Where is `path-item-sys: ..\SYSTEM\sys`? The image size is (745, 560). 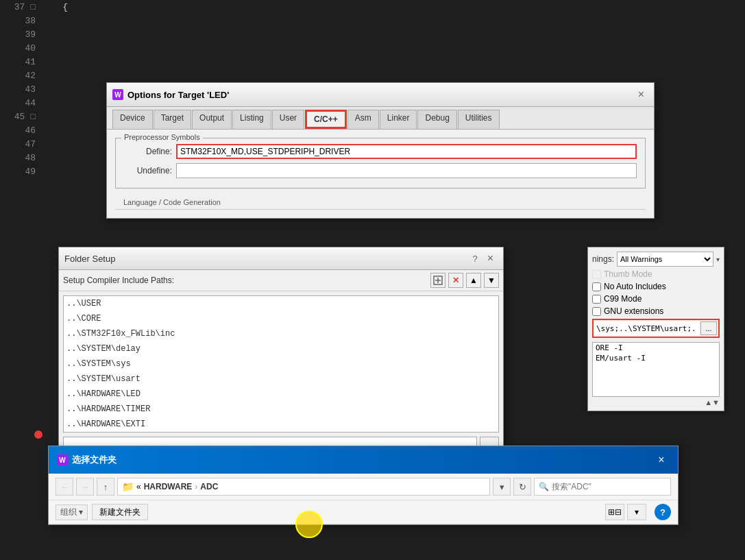
path-item-sys: ..\SYSTEM\sys is located at coordinates (281, 364).